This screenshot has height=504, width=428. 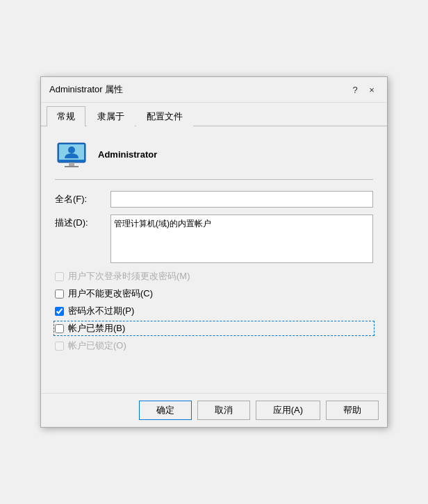 What do you see at coordinates (60, 311) in the screenshot?
I see `password-never-expires-checkbox` at bounding box center [60, 311].